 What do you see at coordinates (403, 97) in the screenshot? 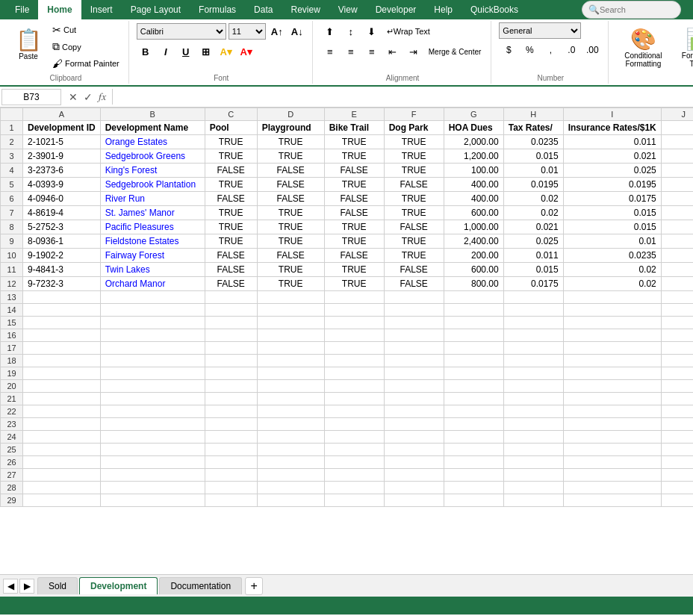
I see `formula-input` at bounding box center [403, 97].